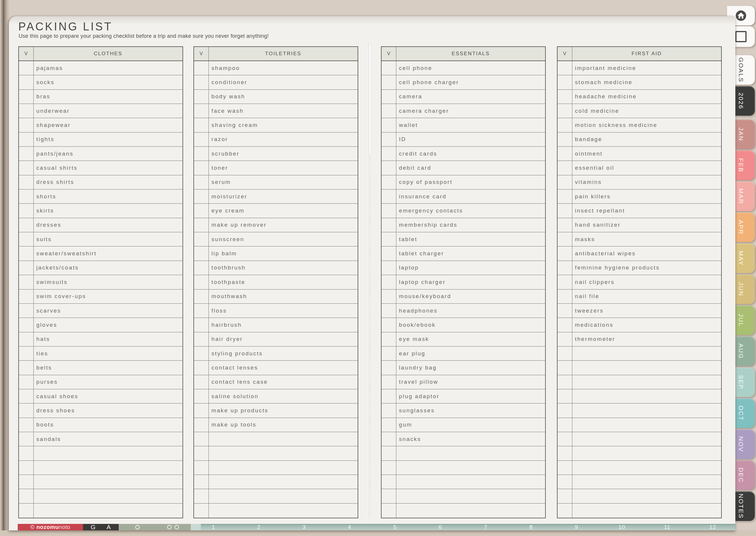 The image size is (756, 536). I want to click on nav-letter-g: G, so click(93, 527).